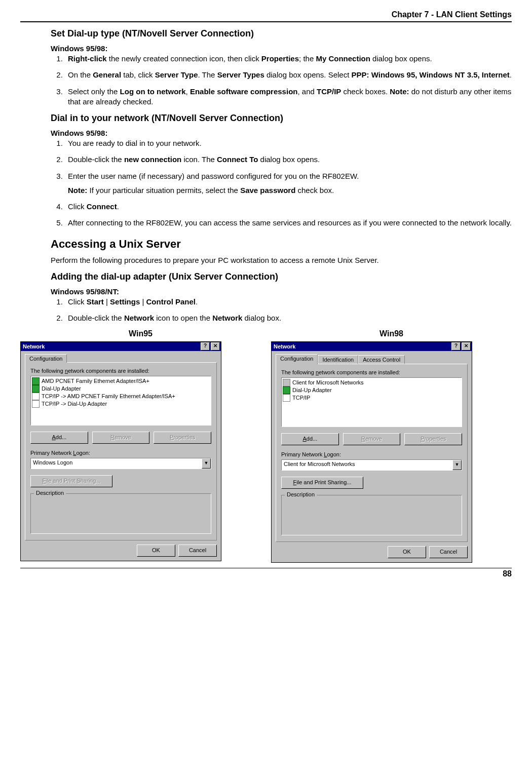 The image size is (532, 775). Describe the element at coordinates (288, 75) in the screenshot. I see `step: On the General tab, click Server Type. T…` at that location.